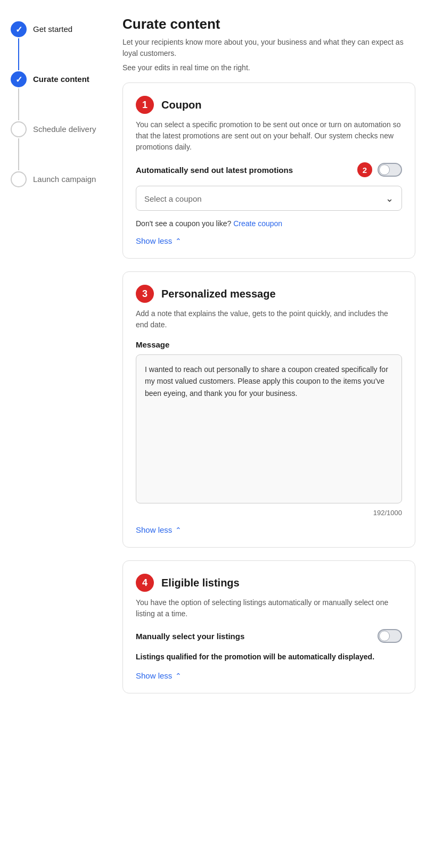 The width and height of the screenshot is (426, 868). Describe the element at coordinates (365, 170) in the screenshot. I see `coupon-toggle-badge: 2` at that location.